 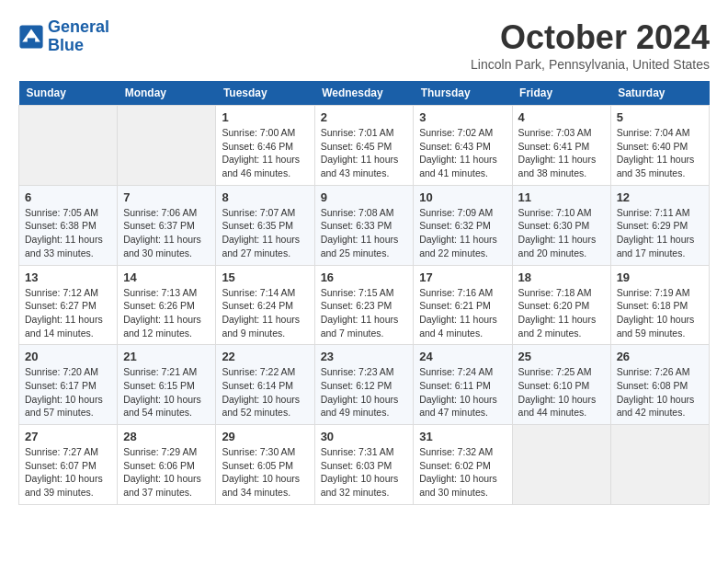 What do you see at coordinates (462, 357) in the screenshot?
I see `day-number: 24` at bounding box center [462, 357].